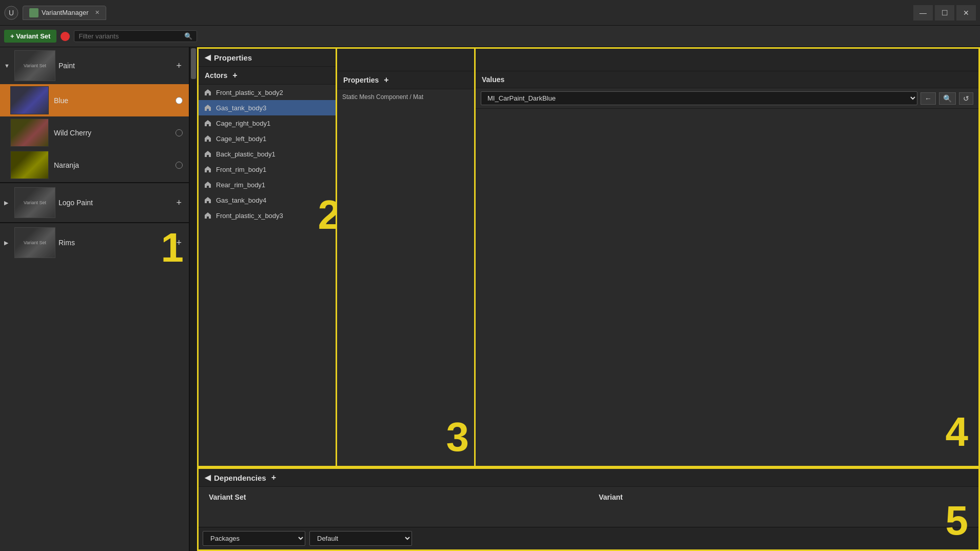  Describe the element at coordinates (928, 99) in the screenshot. I see `values-nav-back-button: ←` at that location.